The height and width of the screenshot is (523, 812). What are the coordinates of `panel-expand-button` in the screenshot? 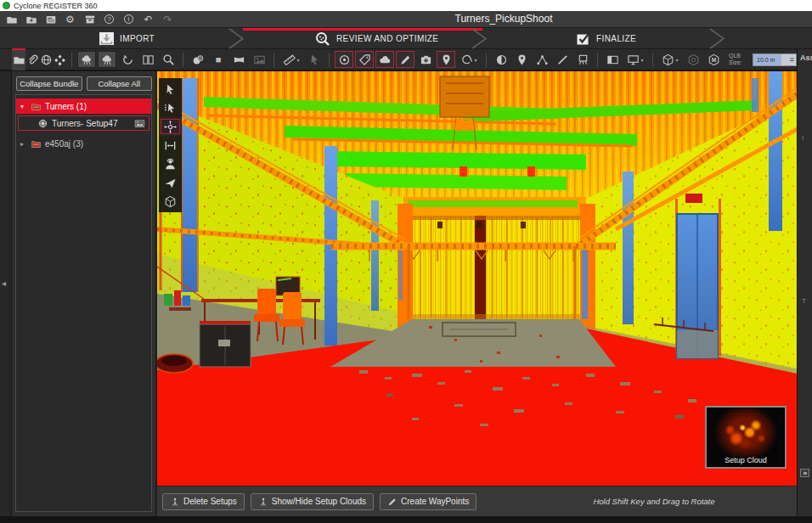 It's located at (805, 473).